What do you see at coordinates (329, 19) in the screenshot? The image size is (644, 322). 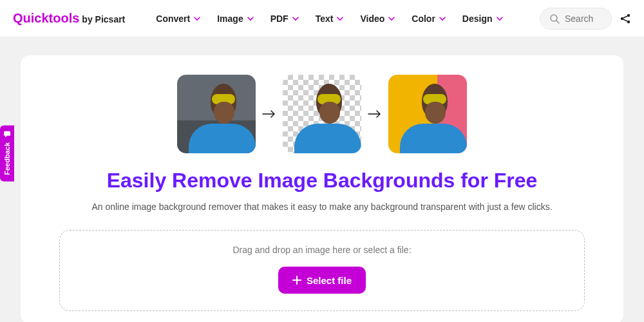 I see `main-nav: Convert Image PDF Text Video Color Desig…` at bounding box center [329, 19].